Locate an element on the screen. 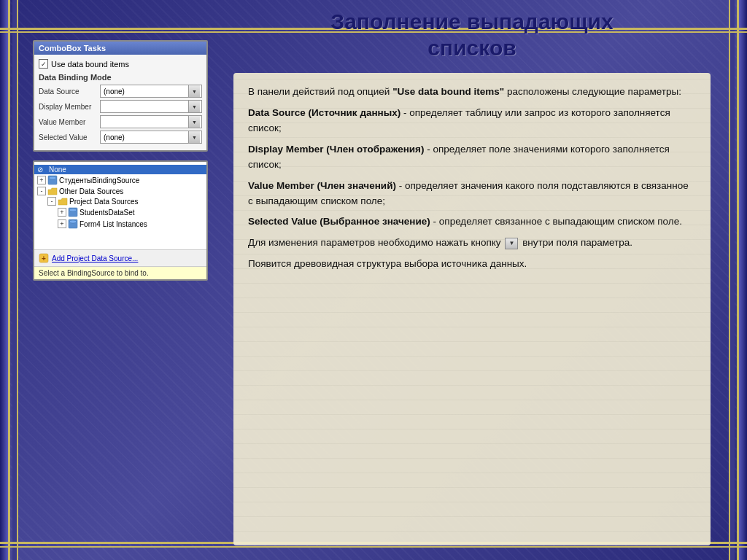 This screenshot has height=560, width=747. para4-bold: Value Member (Член значений) is located at coordinates (322, 185).